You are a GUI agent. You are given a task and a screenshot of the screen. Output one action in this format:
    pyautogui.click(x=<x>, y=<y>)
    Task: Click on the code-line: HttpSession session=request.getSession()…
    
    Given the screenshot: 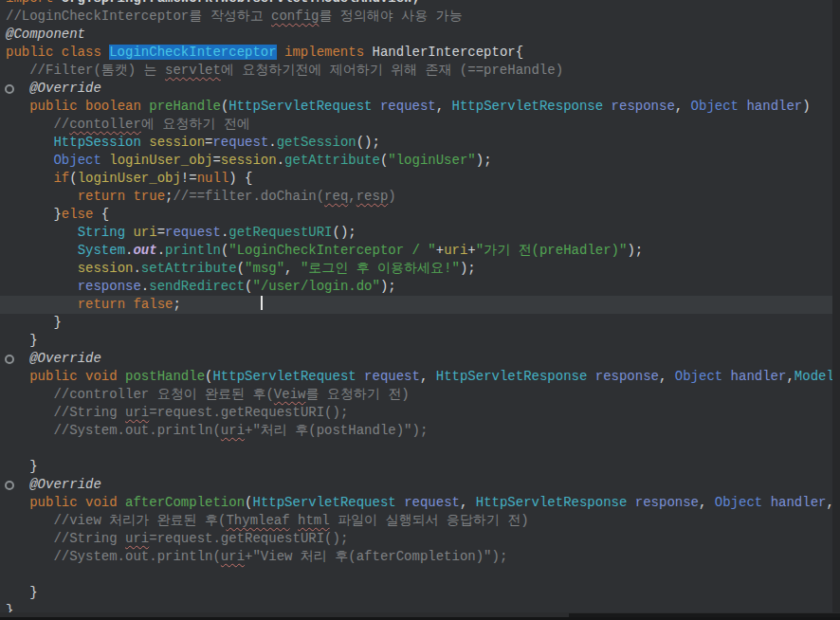 What is the action you would take?
    pyautogui.click(x=416, y=142)
    